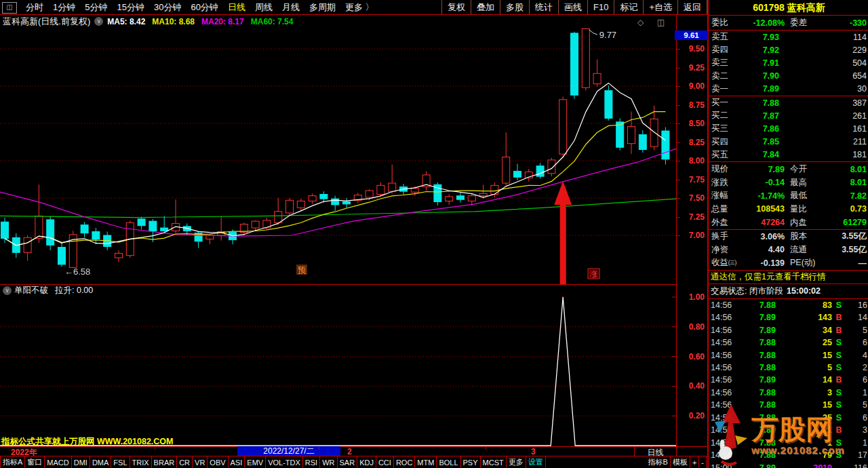 The height and width of the screenshot is (468, 868). Describe the element at coordinates (348, 463) in the screenshot. I see `tab-SAR: SAR` at that location.